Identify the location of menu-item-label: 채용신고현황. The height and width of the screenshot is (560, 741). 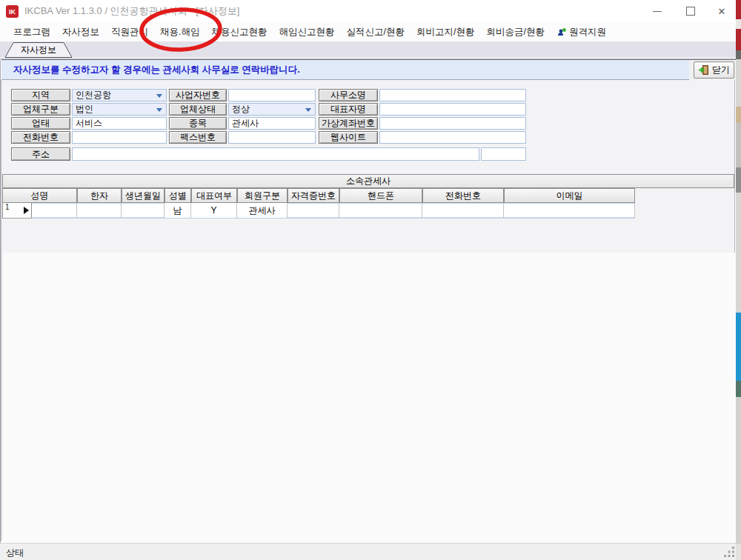
(239, 33).